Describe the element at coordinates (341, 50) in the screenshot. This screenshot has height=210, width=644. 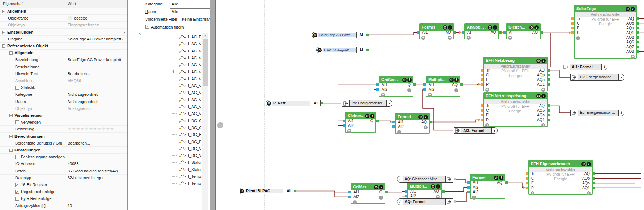
I see `input-in_voltage: ⚙I_AC_VoltageABAI` at that location.